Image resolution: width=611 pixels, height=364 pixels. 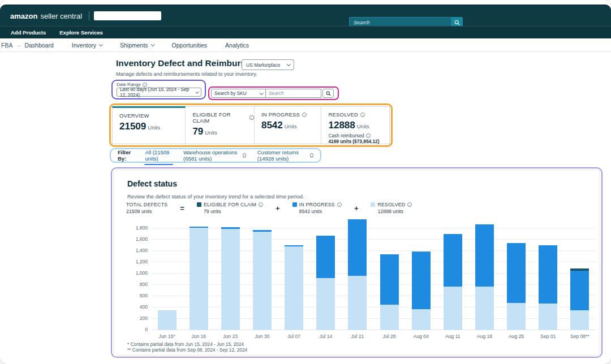 I want to click on explore-services-link: Explore Services, so click(x=81, y=33).